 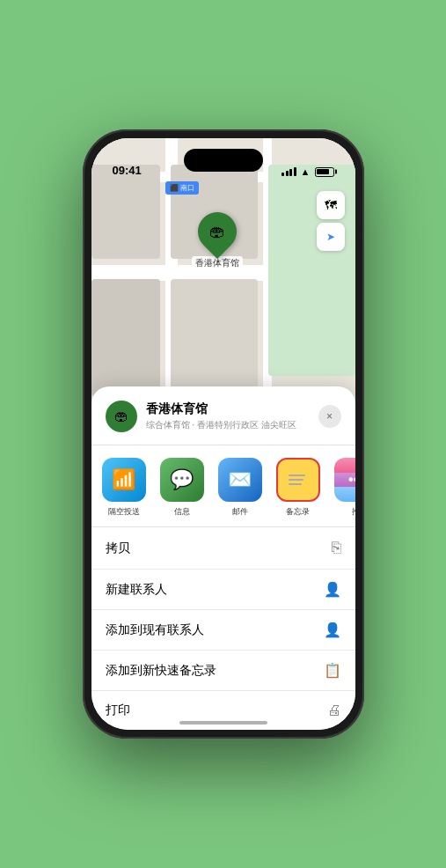 What do you see at coordinates (333, 671) in the screenshot?
I see `quick-note-icon: 📋` at bounding box center [333, 671].